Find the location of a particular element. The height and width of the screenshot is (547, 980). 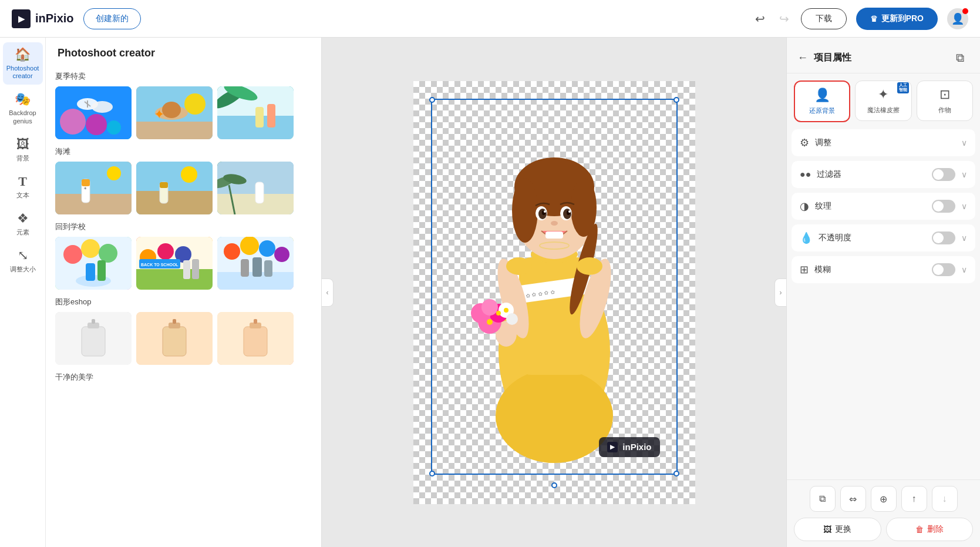

restore-bg-label: 还原背景 is located at coordinates (822, 110).